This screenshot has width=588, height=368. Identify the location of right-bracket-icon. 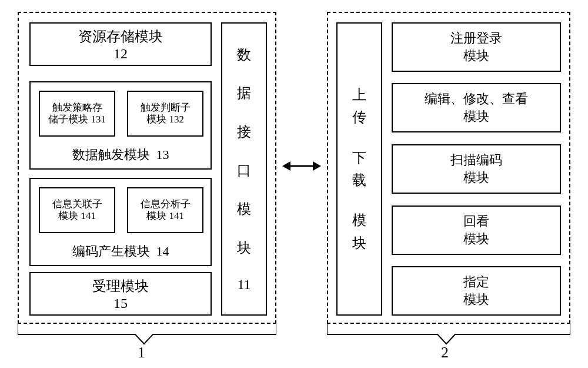
(449, 336).